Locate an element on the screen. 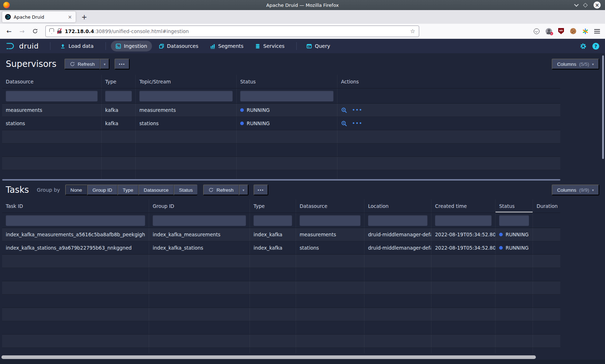  supervisors-more-button: ••• is located at coordinates (122, 64).